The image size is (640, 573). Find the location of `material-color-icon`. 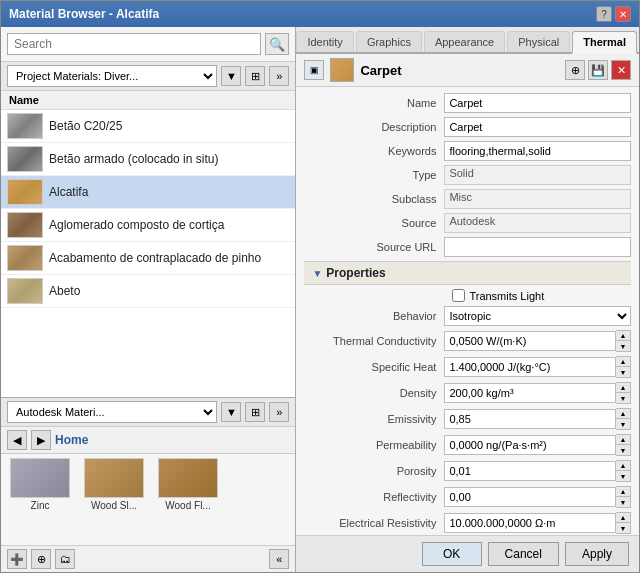

material-color-icon is located at coordinates (342, 70).